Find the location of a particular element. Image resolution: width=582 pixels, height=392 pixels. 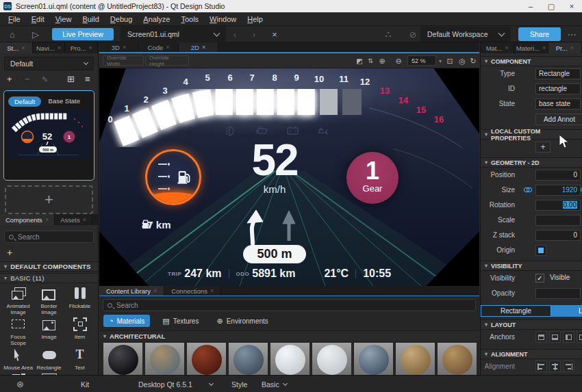

section-layout: ▾ LAYOUT is located at coordinates (531, 324).